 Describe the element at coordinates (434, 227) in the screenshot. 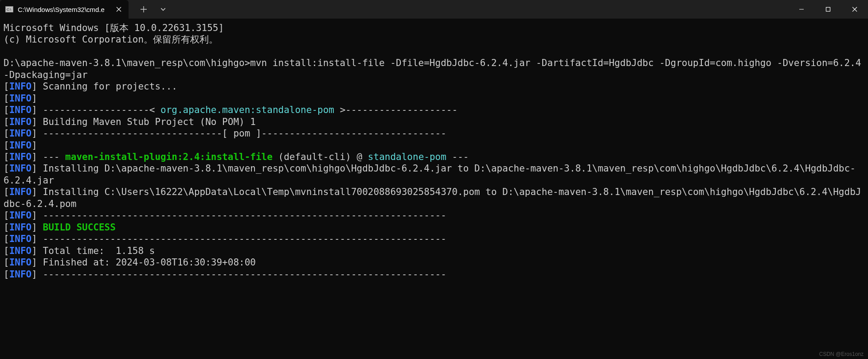

I see `log-line: [INFO] BUILD SUCCESS` at that location.